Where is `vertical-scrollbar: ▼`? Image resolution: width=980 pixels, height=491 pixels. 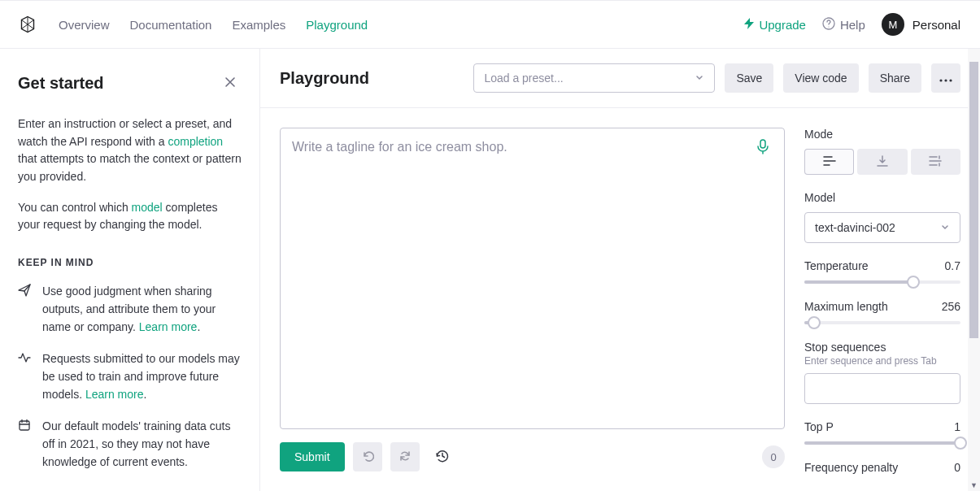 vertical-scrollbar: ▼ is located at coordinates (974, 270).